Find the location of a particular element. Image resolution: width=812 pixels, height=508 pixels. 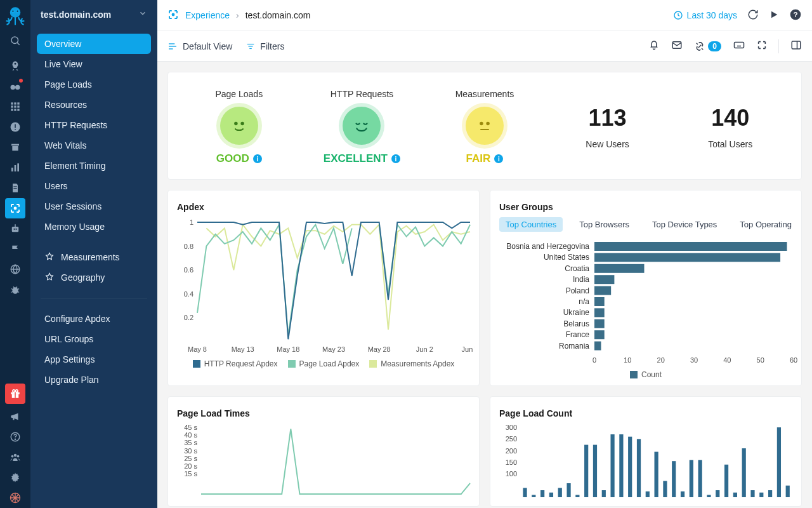

mail-icon is located at coordinates (677, 46).